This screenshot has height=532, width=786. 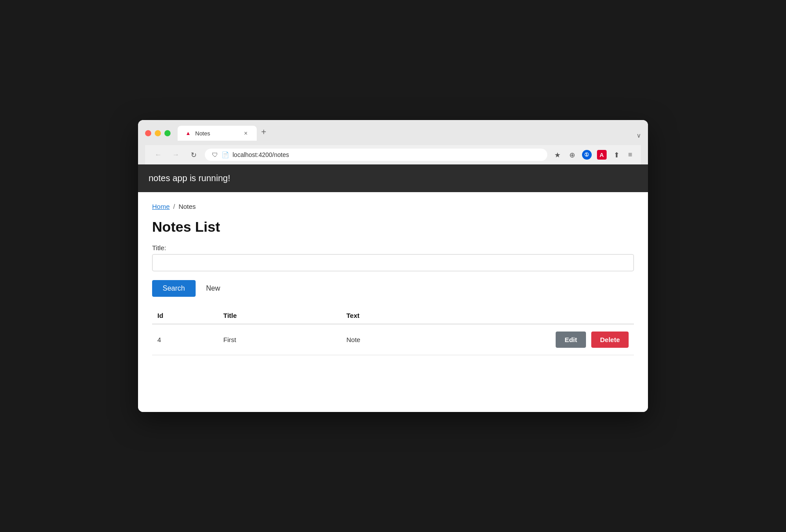 What do you see at coordinates (188, 133) in the screenshot?
I see `tab-favicon-icon: ▲` at bounding box center [188, 133].